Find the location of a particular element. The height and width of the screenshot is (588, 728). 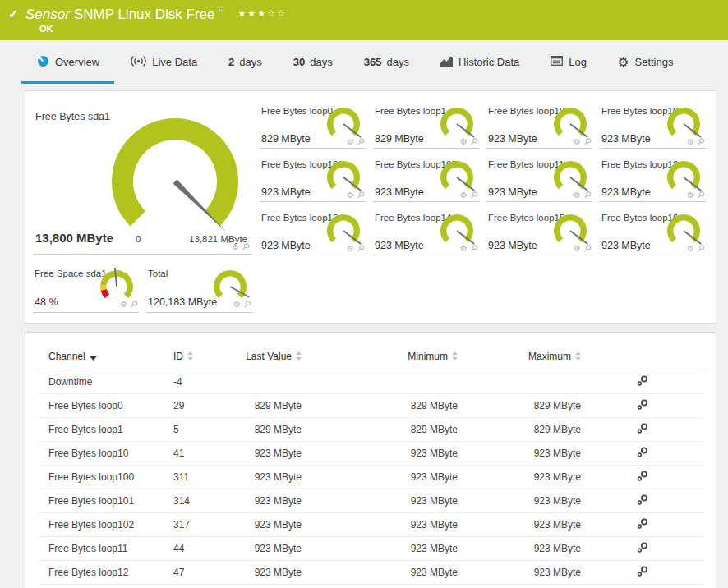

table-row: Free Bytes loop102317923 MByte923 MByte9… is located at coordinates (371, 526).